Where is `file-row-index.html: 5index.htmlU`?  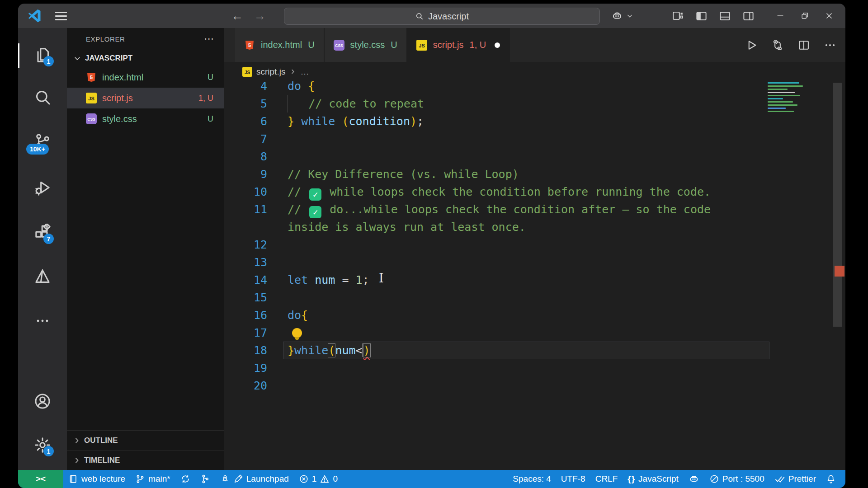
file-row-index.html: 5index.htmlU is located at coordinates (146, 77).